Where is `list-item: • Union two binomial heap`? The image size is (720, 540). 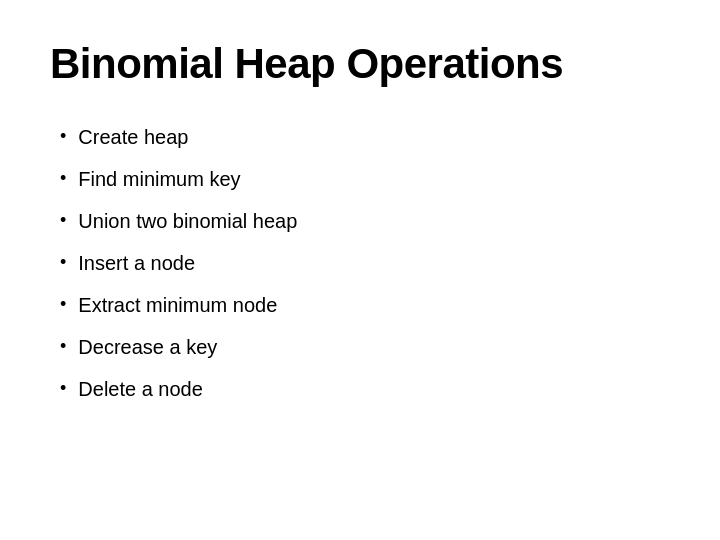 list-item: • Union two binomial heap is located at coordinates (365, 221).